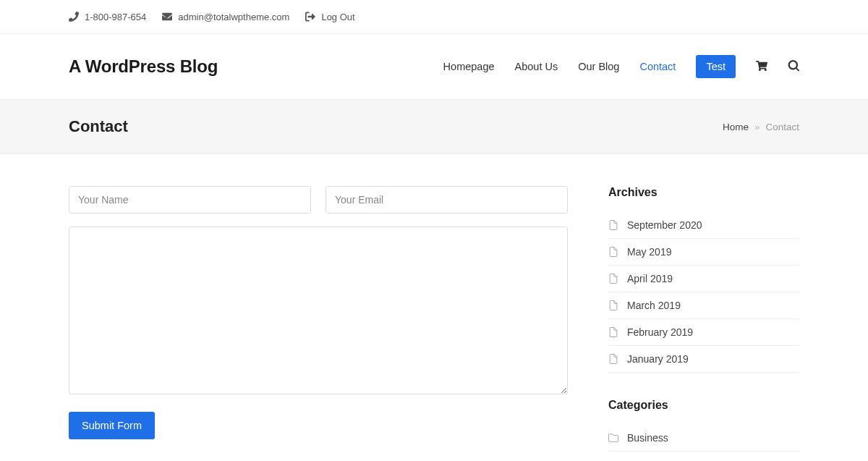 Image resolution: width=868 pixels, height=461 pixels. What do you see at coordinates (704, 279) in the screenshot?
I see `widget-archives: Archives September 2020 May 2019 April 2…` at bounding box center [704, 279].